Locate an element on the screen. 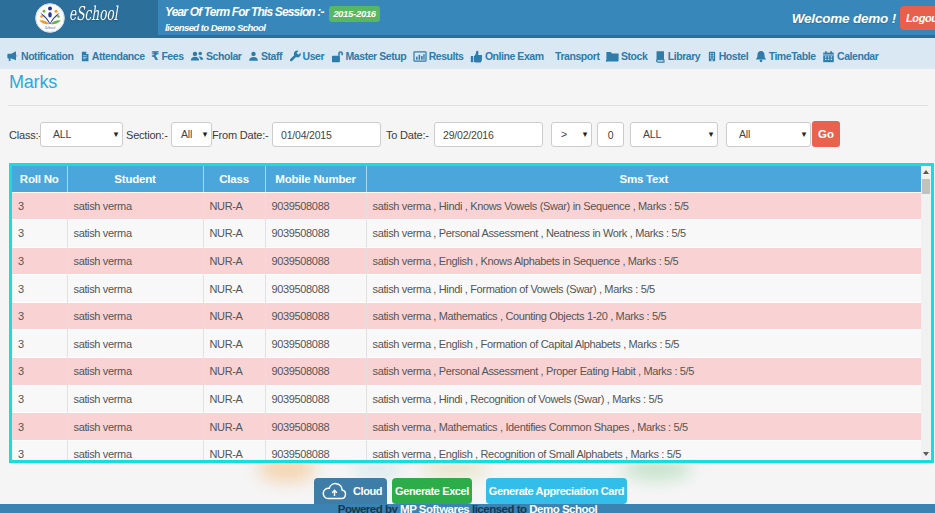 The width and height of the screenshot is (935, 513). threshold-input is located at coordinates (610, 134).